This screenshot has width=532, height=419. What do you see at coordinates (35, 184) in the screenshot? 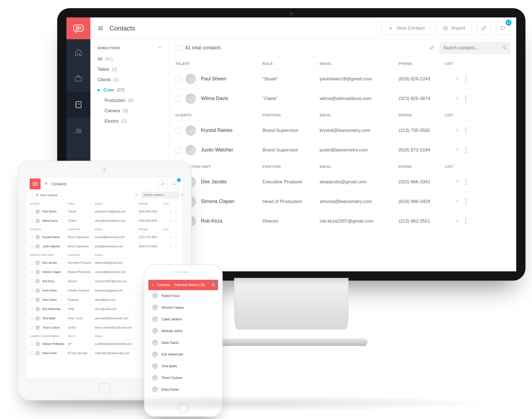
I see `tablet-logo` at bounding box center [35, 184].